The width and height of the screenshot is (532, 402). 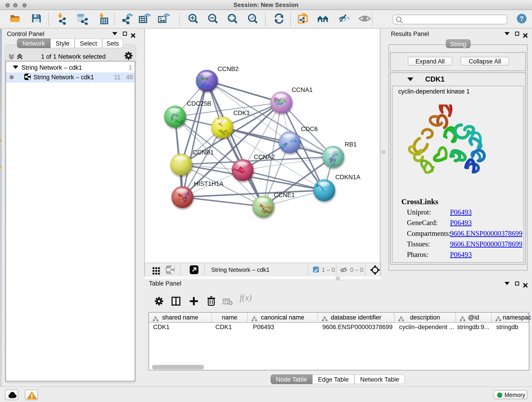 I want to click on svg-text: CCNA1, so click(x=302, y=90).